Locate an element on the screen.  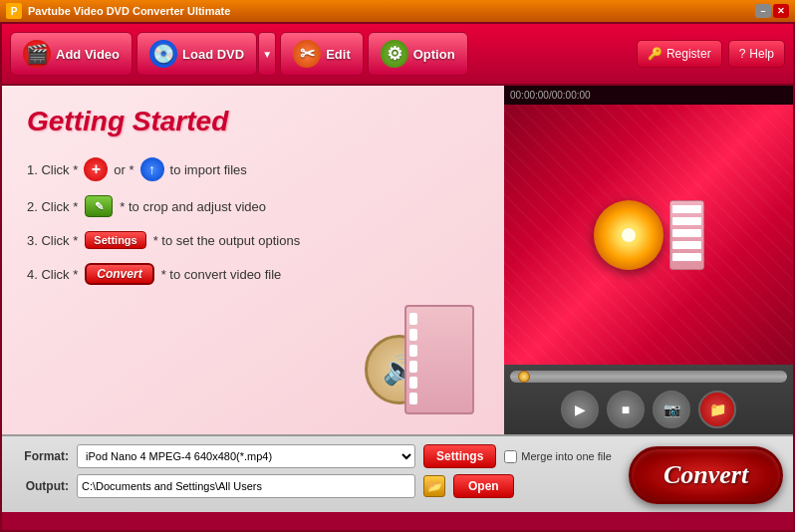
snapshot-button: 📷 is located at coordinates (671, 409).